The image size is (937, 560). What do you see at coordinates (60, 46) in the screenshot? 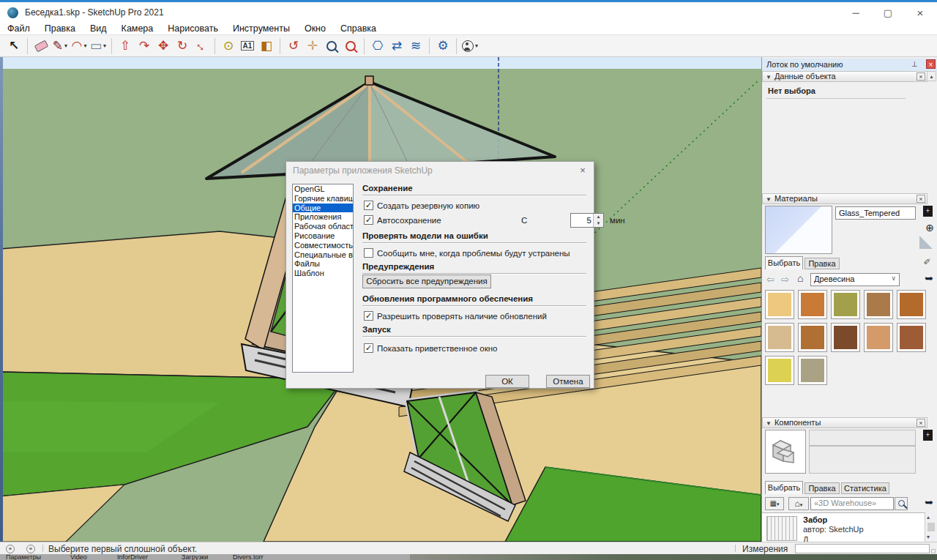
I see `line-tool-icon: ✎▾` at bounding box center [60, 46].